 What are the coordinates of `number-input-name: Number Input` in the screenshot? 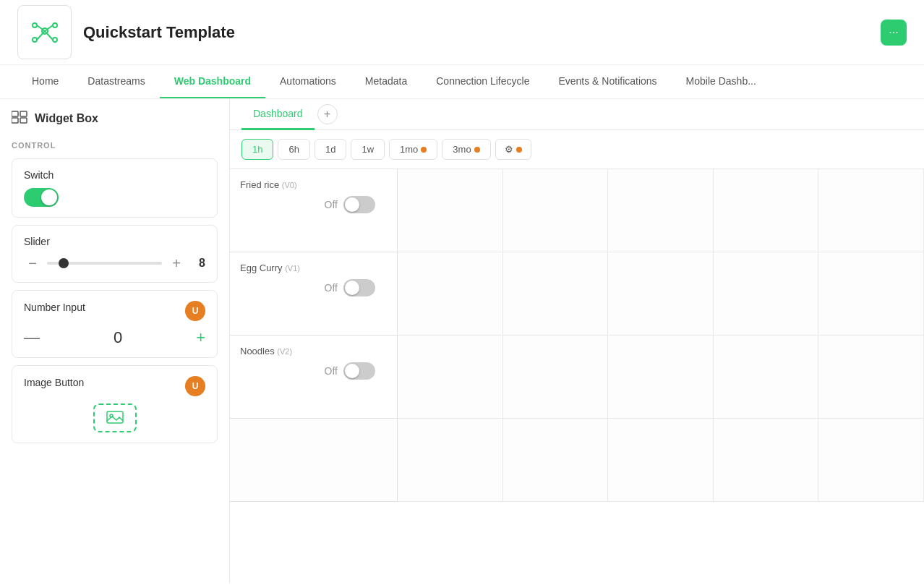 It's located at (55, 307).